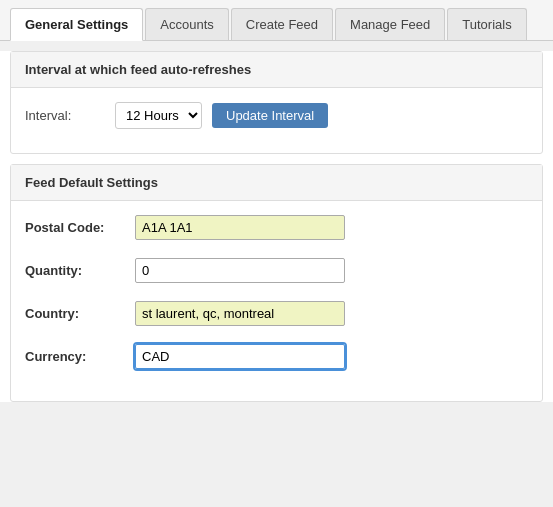 The width and height of the screenshot is (553, 507). I want to click on interval-section-header: Interval at which feed auto-refreshes, so click(276, 70).